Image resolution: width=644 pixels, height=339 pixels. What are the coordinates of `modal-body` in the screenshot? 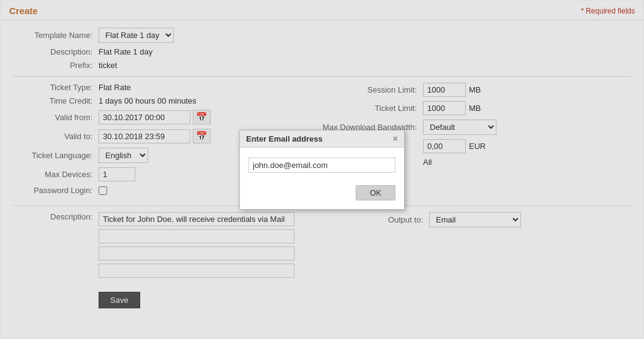 It's located at (322, 163).